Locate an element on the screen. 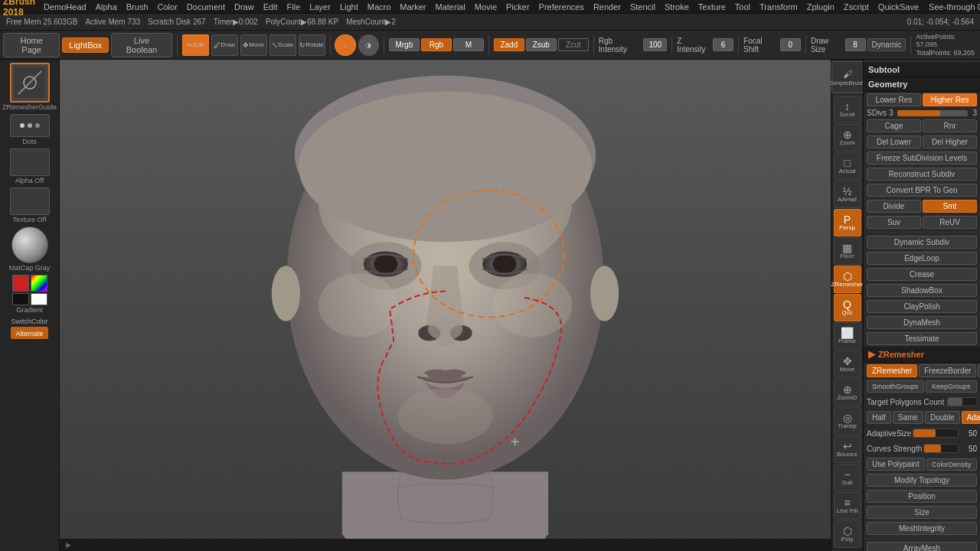  m-btn: M is located at coordinates (469, 44).